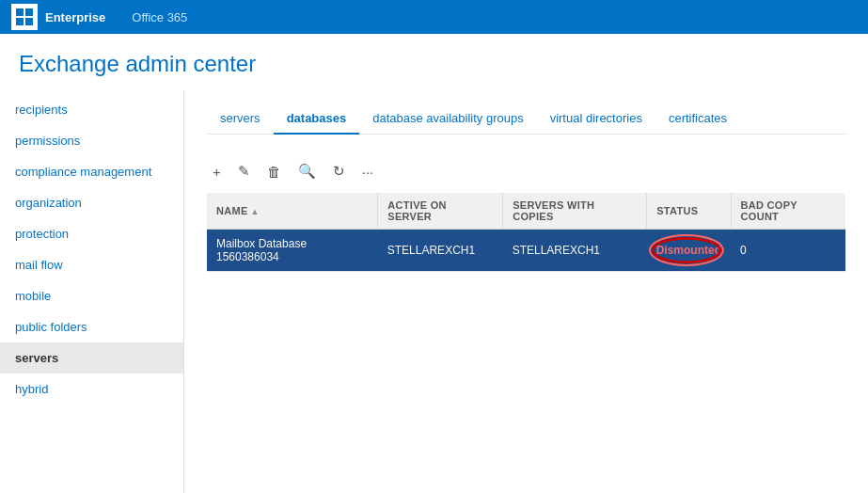 This screenshot has width=868, height=493. What do you see at coordinates (434, 17) in the screenshot?
I see `top-bar: Enterprise Office 365` at bounding box center [434, 17].